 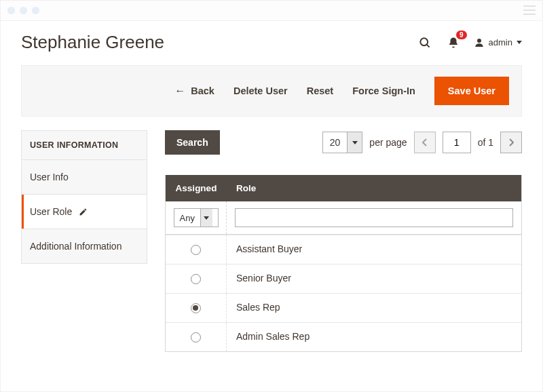 I want to click on pager: 20 per page of 1, so click(x=422, y=142).